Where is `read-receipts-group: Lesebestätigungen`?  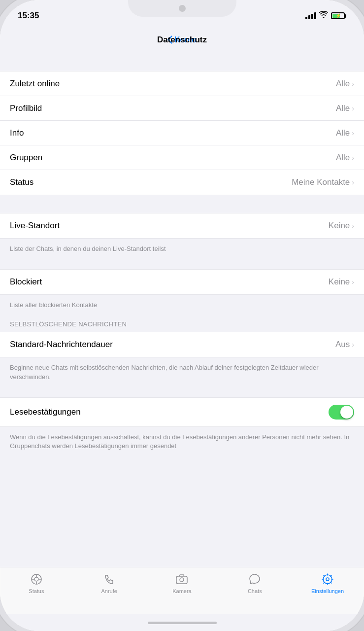 read-receipts-group: Lesebestätigungen is located at coordinates (182, 412).